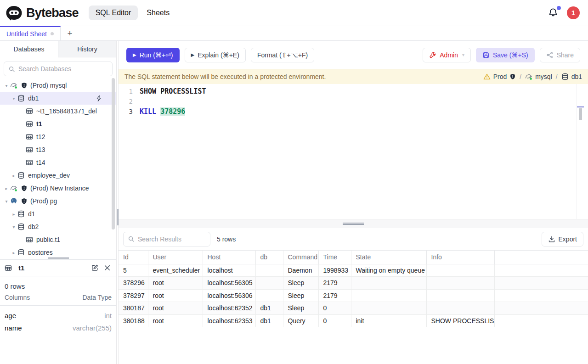 The image size is (588, 364). What do you see at coordinates (113, 13) in the screenshot?
I see `nav-sql-editor: SQL Editor` at bounding box center [113, 13].